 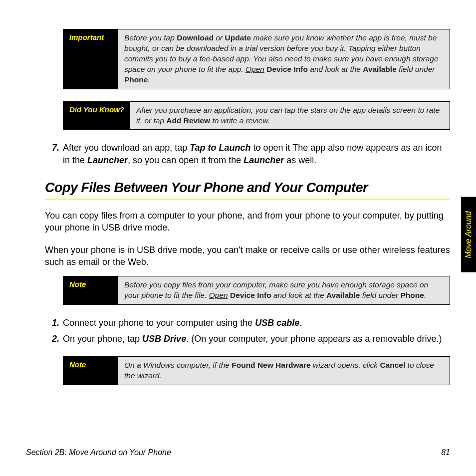 What do you see at coordinates (91, 290) in the screenshot?
I see `callout-label-note1: Note` at bounding box center [91, 290].